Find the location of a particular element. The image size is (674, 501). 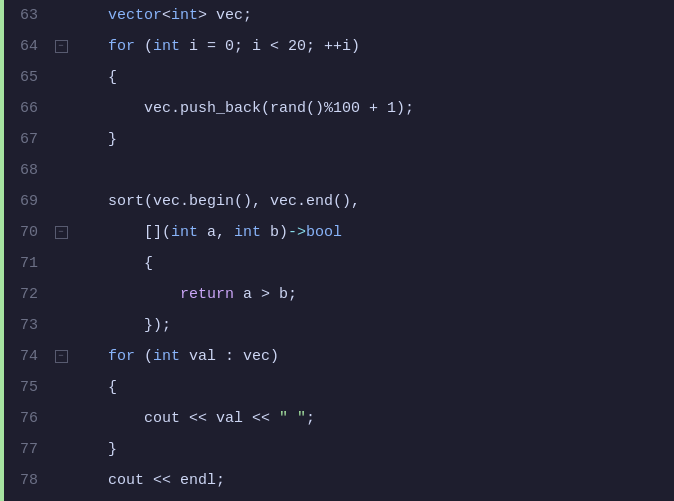

code-text: for (int val : vec) is located at coordinates (373, 356).